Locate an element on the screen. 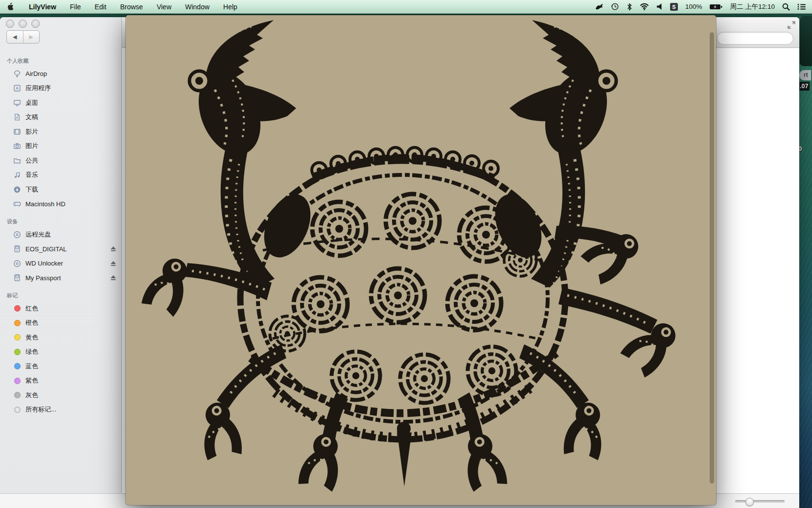 This screenshot has width=812, height=508. sidebar-item-external-drive: My Passport is located at coordinates (61, 278).